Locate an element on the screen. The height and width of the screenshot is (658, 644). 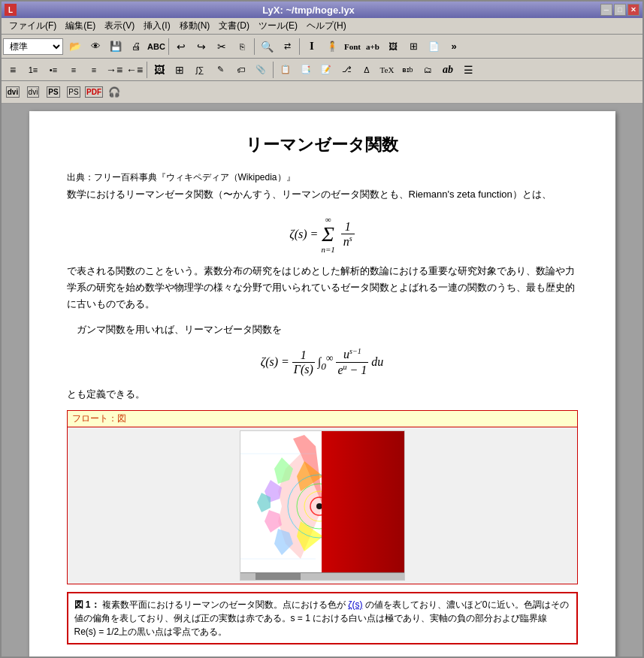
index-button: 🗂 is located at coordinates (428, 70).